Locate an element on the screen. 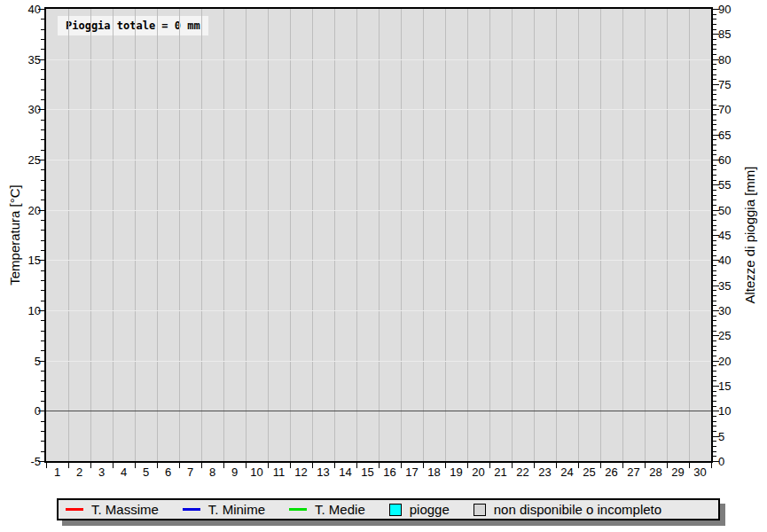  left-axis-tick-label: 40 is located at coordinates (20, 9).